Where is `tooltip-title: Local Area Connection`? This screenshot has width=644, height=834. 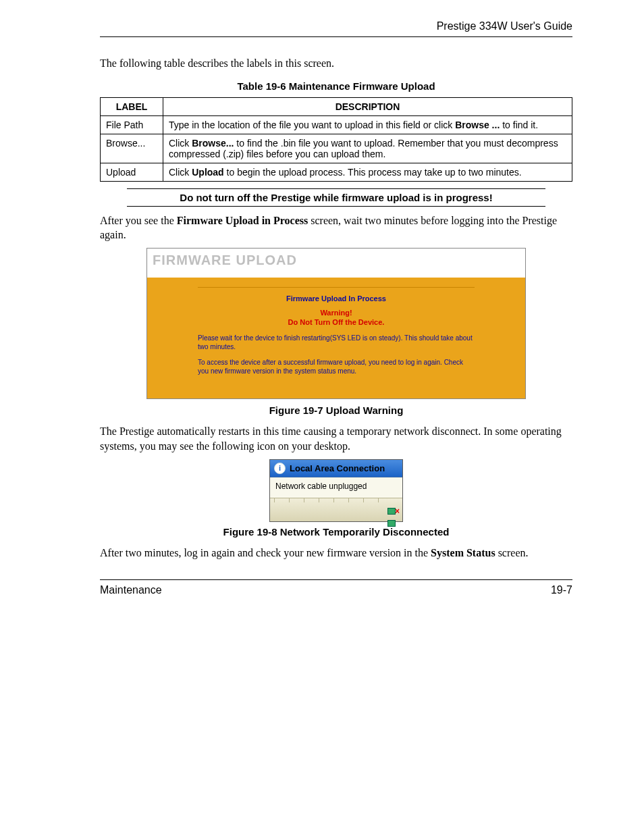 tooltip-title: Local Area Connection is located at coordinates (338, 469).